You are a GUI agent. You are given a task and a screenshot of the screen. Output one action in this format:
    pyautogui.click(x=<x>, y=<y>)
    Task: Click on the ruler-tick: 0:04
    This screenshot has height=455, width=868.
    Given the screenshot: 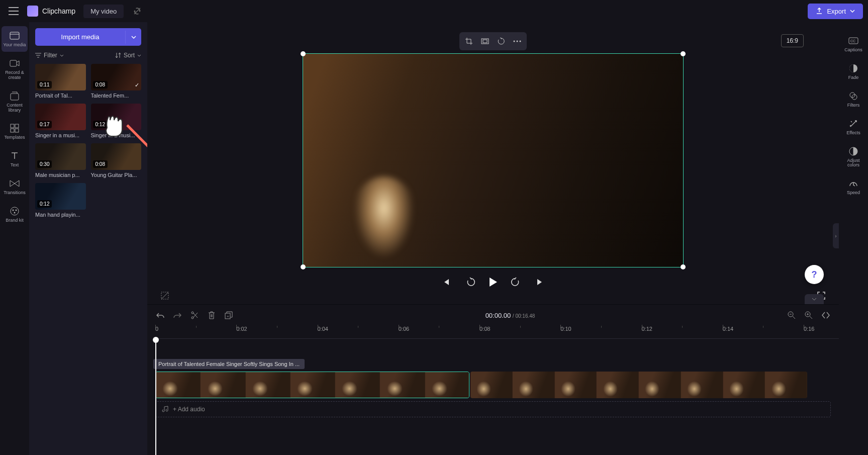 What is the action you would take?
    pyautogui.click(x=323, y=329)
    